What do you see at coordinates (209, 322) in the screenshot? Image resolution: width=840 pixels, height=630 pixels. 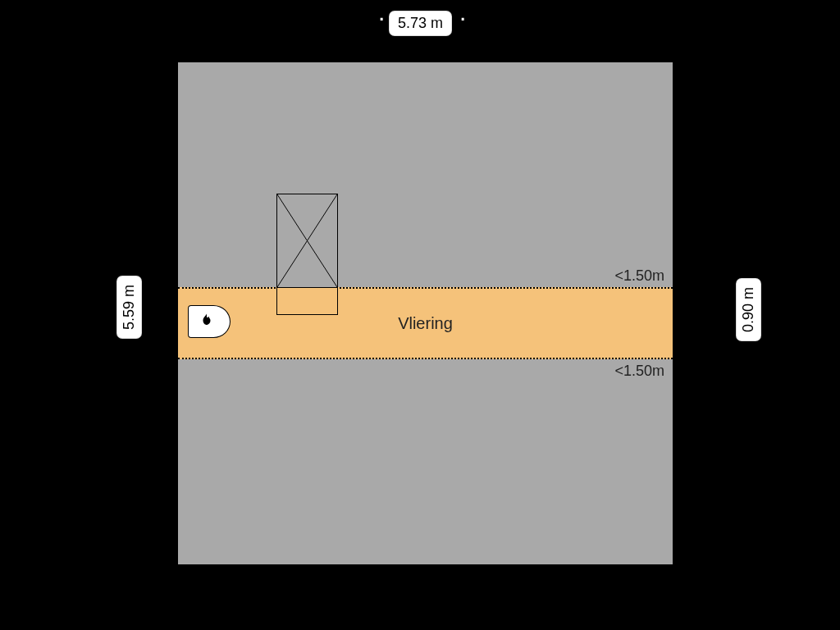 I see `boiler-unit` at bounding box center [209, 322].